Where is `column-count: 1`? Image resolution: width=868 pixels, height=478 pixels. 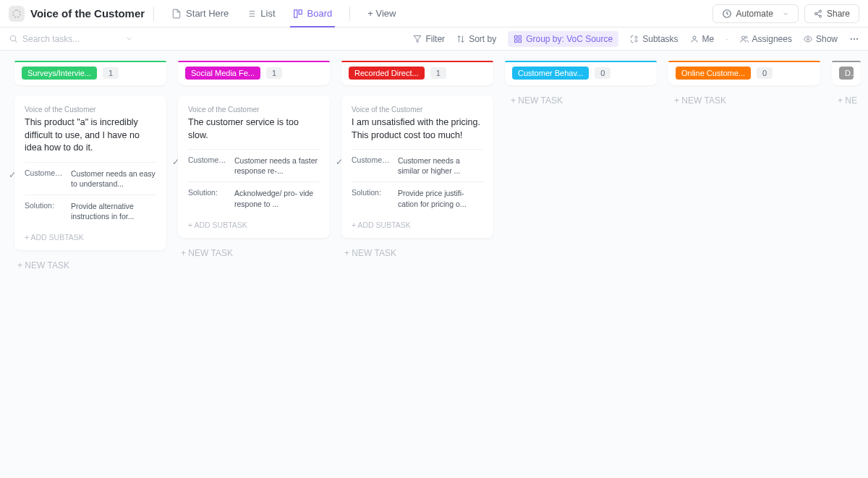
column-count: 1 is located at coordinates (274, 73).